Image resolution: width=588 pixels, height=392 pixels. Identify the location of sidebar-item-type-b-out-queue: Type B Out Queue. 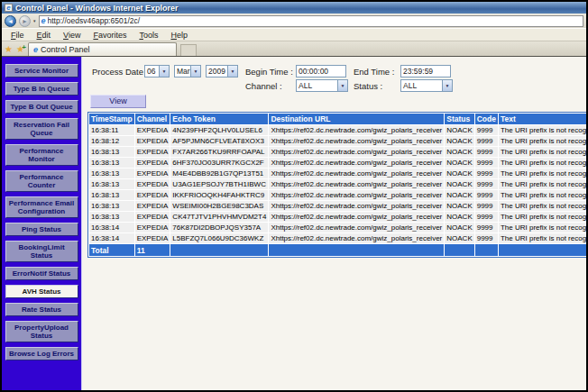
(41, 106).